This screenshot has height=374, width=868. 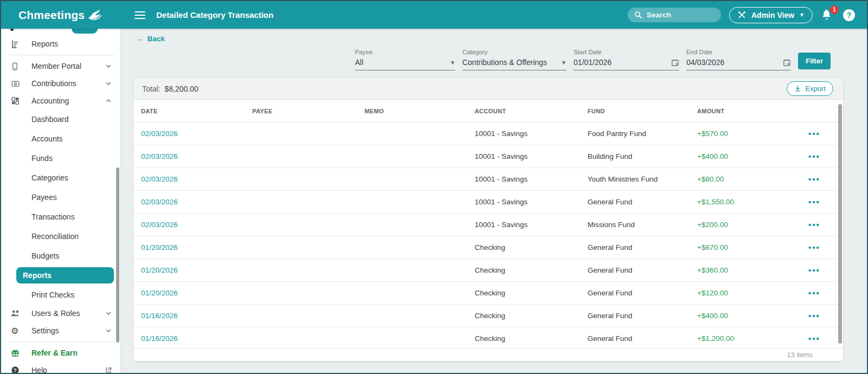 I want to click on sidebar-item-budgets: Budgets, so click(x=61, y=256).